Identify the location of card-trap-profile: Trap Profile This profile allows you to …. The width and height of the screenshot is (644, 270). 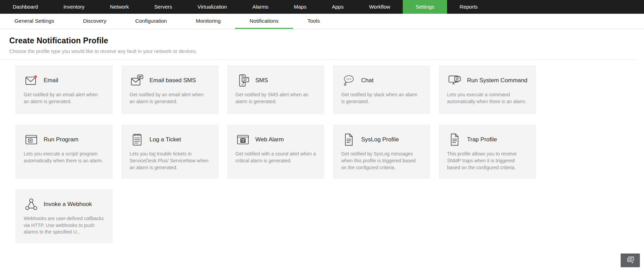
(487, 152).